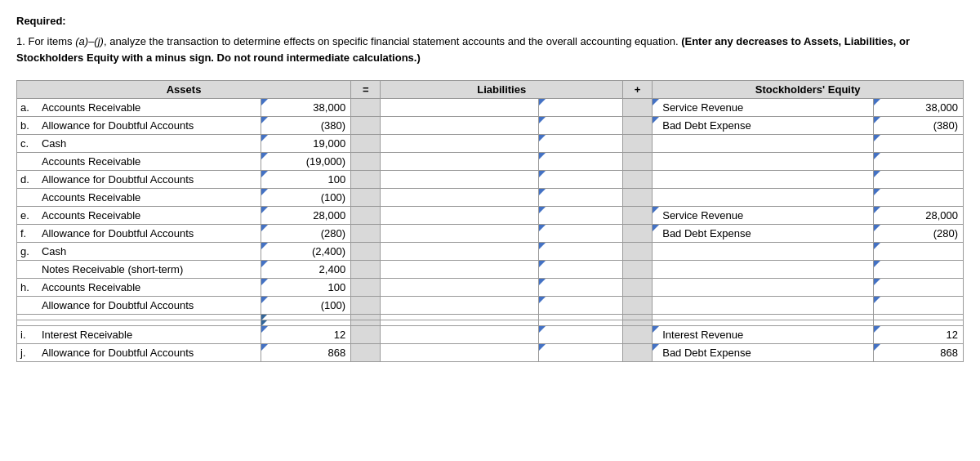 Image resolution: width=980 pixels, height=461 pixels. What do you see at coordinates (90, 41) in the screenshot?
I see `instruction-italic: (a)–(j)` at bounding box center [90, 41].